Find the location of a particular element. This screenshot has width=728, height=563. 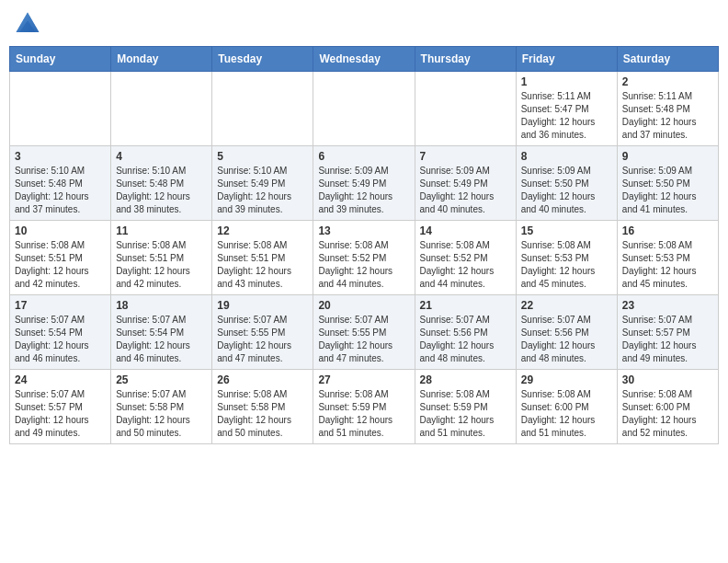

day-number: 10 is located at coordinates (61, 231).